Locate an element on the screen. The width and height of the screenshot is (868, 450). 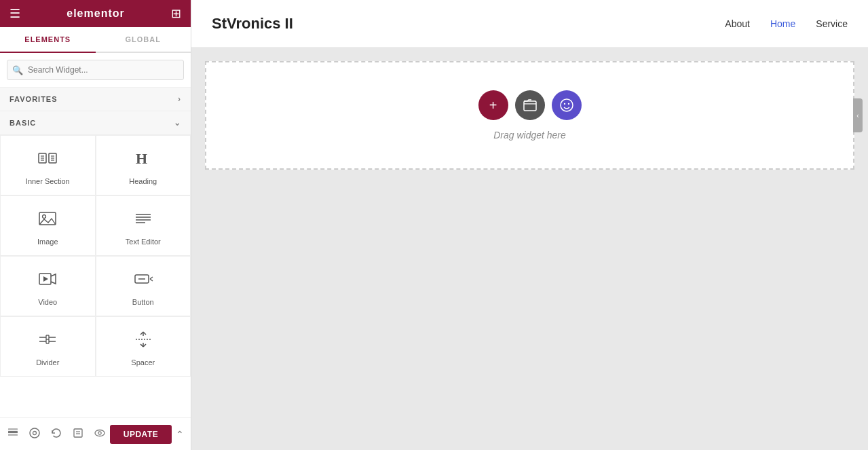
widget-spacer: Spacer is located at coordinates (144, 346).